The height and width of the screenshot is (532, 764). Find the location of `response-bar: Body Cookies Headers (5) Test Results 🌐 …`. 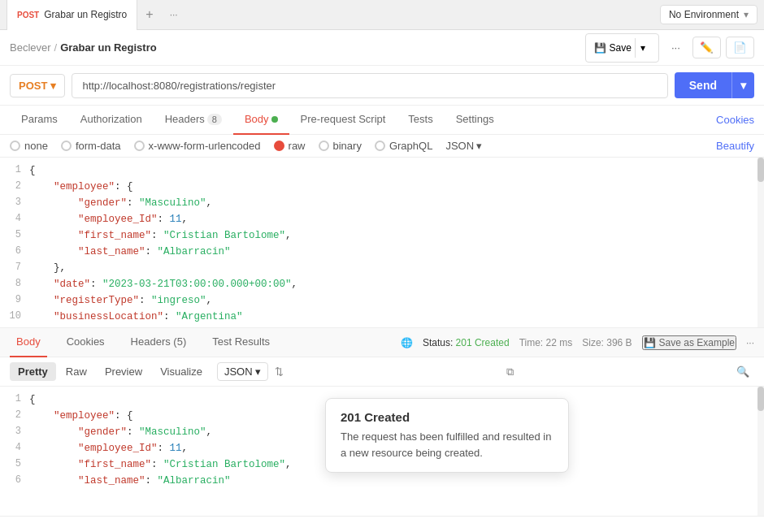

response-bar: Body Cookies Headers (5) Test Results 🌐 … is located at coordinates (382, 343).